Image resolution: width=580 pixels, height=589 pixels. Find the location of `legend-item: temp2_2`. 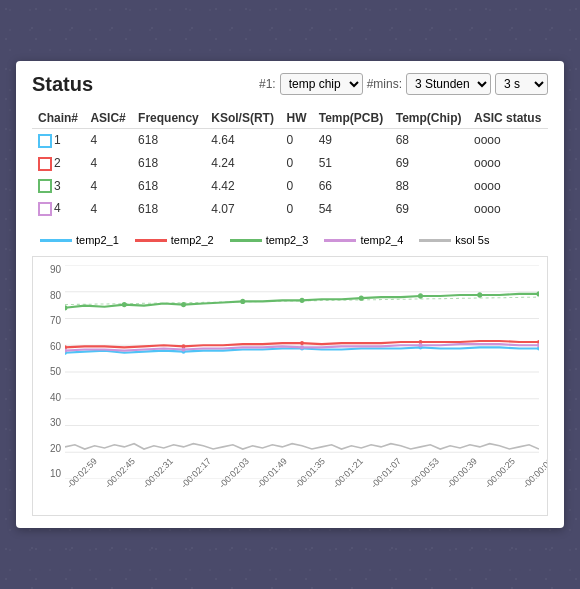

legend-item: temp2_2 is located at coordinates (174, 240).